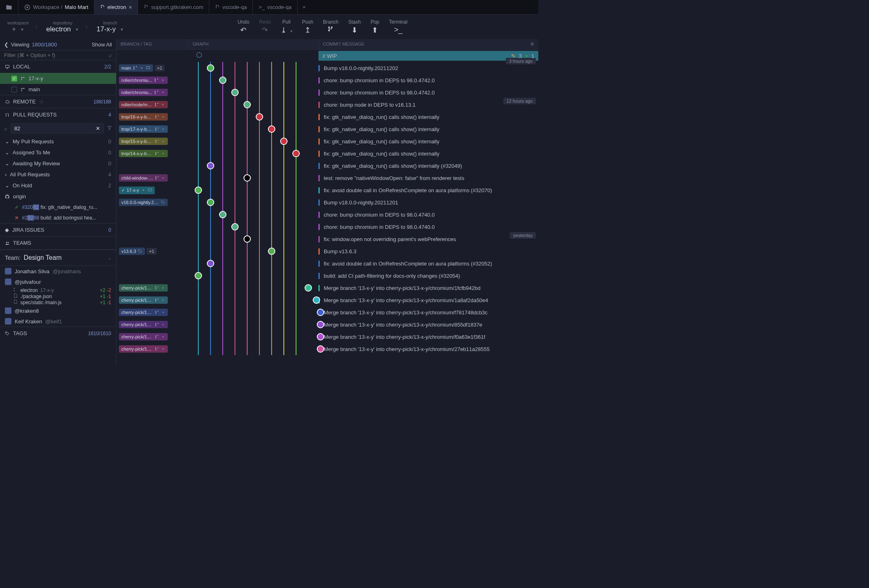 This screenshot has height=588, width=869. I want to click on commit-row: trop/14-x-y-bp-fi... fix: gtk_native_dia…, so click(327, 154).